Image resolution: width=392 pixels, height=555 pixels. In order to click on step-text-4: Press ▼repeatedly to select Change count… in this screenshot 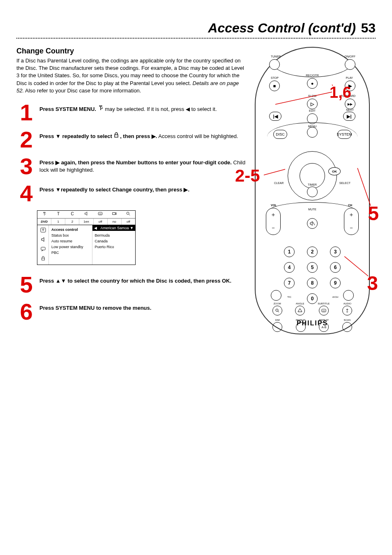, I will do `click(114, 189)`.